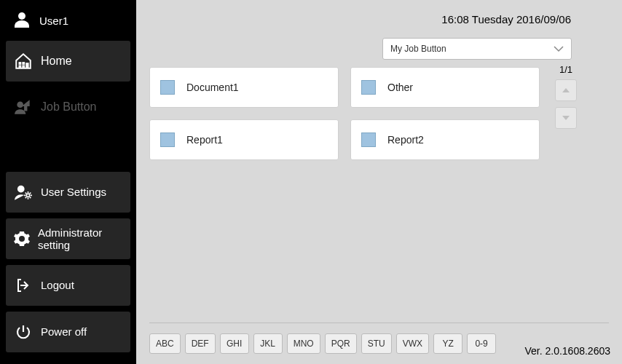 The image size is (622, 364). I want to click on nav-home: Home, so click(68, 61).